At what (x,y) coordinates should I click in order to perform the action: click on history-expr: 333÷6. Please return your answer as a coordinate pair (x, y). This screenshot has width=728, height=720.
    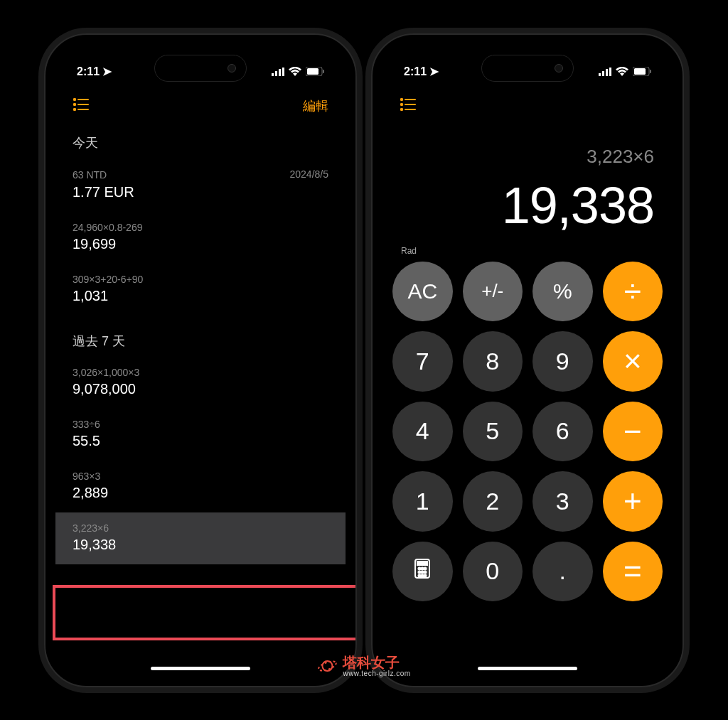
    Looking at the image, I should click on (200, 424).